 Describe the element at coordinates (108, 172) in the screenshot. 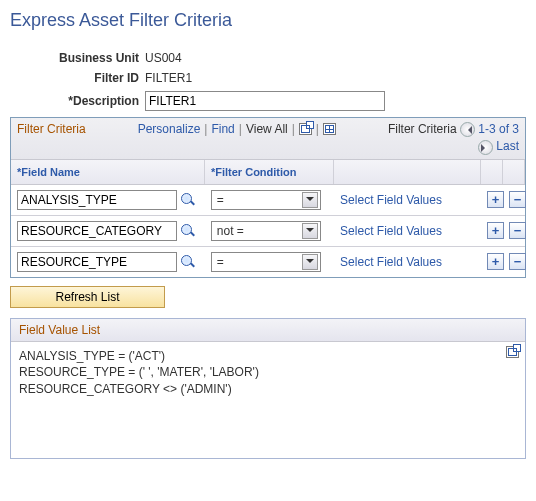

I see `col-field-name: *Field Name` at that location.